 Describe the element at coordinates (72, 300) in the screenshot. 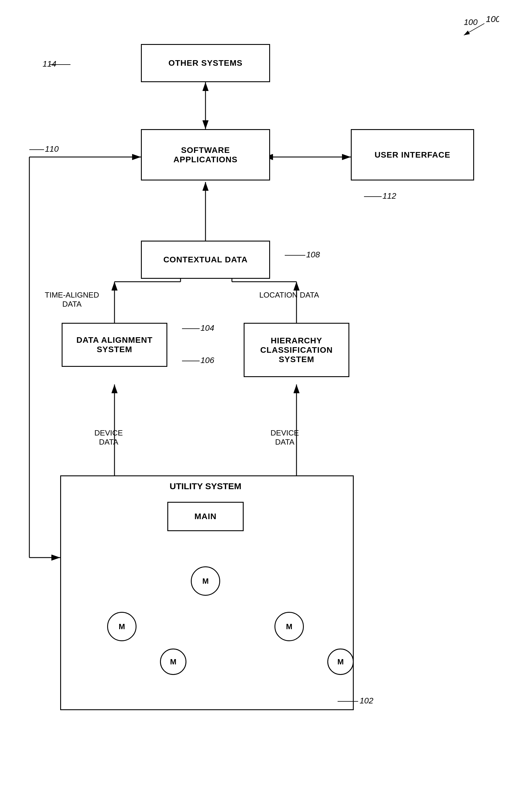

I see `time-aligned-data-label: TIME-ALIGNED DATA` at that location.